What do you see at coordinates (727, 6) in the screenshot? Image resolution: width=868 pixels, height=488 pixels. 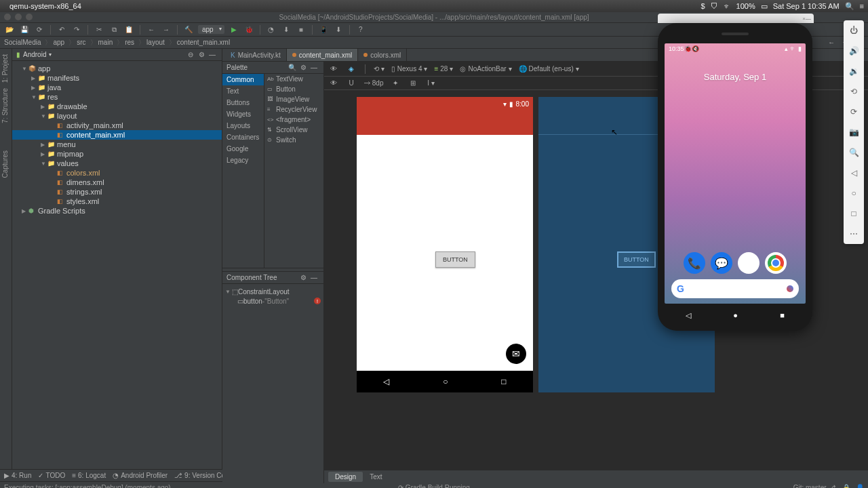 I see `wifi-icon: ᯤ` at bounding box center [727, 6].